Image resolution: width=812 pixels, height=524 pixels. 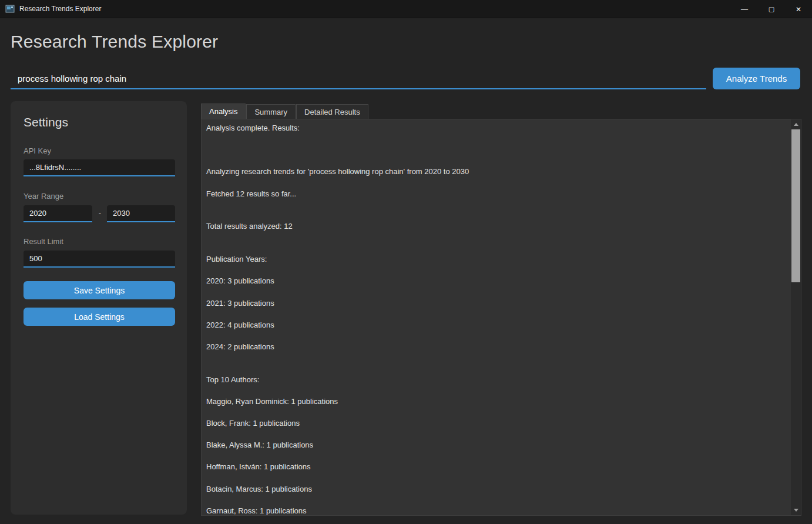 I want to click on window-title: Research Trends Explorer, so click(x=60, y=9).